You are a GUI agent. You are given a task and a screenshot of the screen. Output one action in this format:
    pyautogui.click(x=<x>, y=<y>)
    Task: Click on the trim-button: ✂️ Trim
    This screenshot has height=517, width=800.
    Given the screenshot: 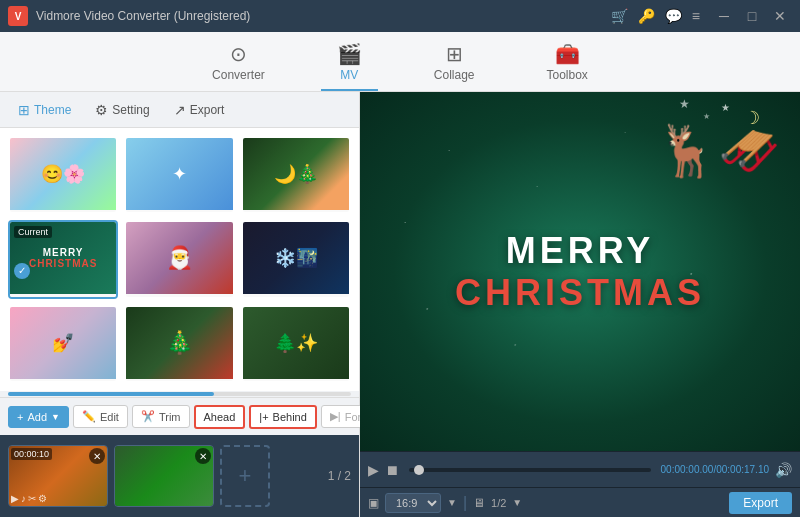 What is the action you would take?
    pyautogui.click(x=161, y=416)
    